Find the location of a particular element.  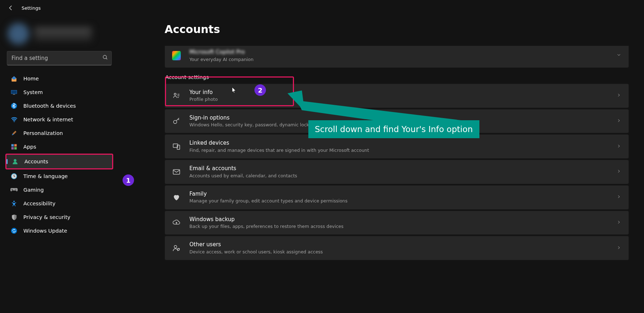

card-family: Family Manage your family group, edit ac… is located at coordinates (397, 197).